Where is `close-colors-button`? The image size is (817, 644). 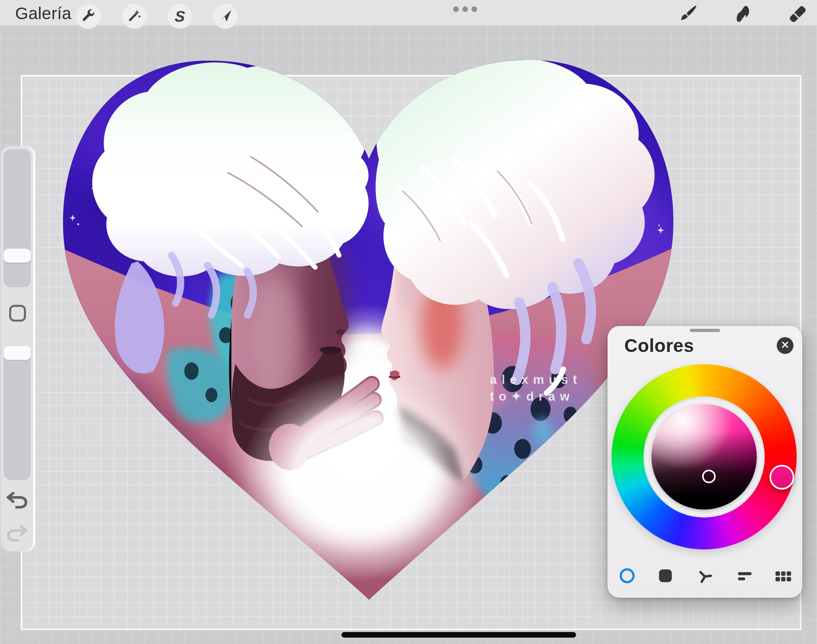
close-colors-button is located at coordinates (785, 346).